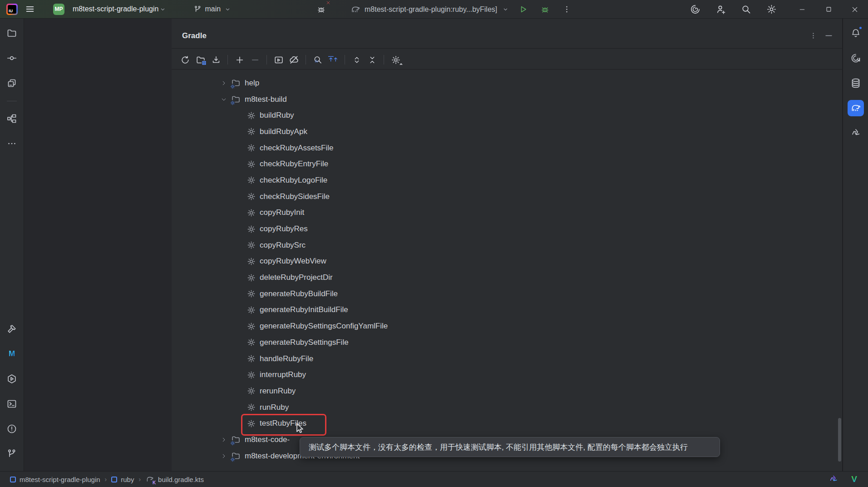 The width and height of the screenshot is (868, 487). Describe the element at coordinates (507, 180) in the screenshot. I see `tree-task-row: checkRubyLogoFile` at that location.